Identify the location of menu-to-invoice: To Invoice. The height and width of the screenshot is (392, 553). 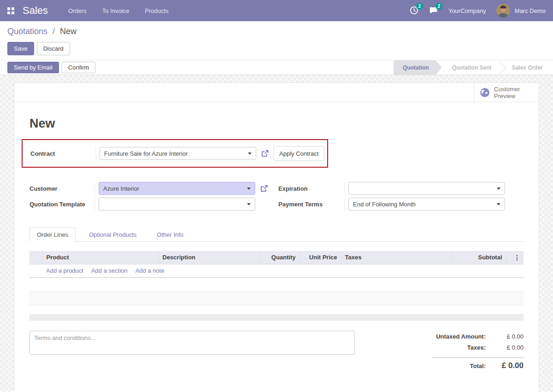
(116, 11).